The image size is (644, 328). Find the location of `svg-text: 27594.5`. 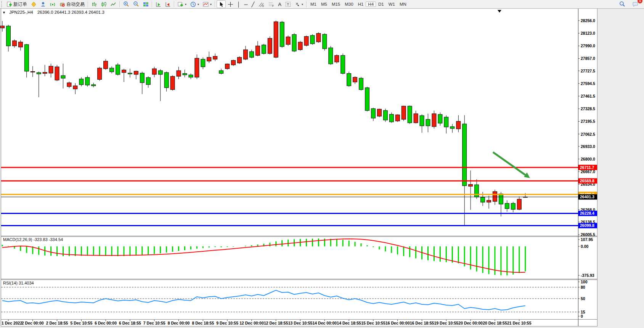

svg-text: 27594.5 is located at coordinates (588, 84).